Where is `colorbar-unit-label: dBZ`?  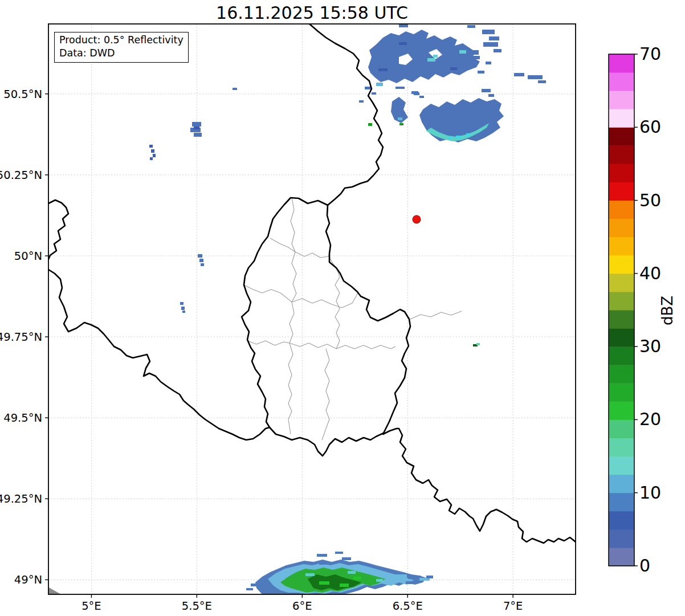 colorbar-unit-label: dBZ is located at coordinates (668, 311).